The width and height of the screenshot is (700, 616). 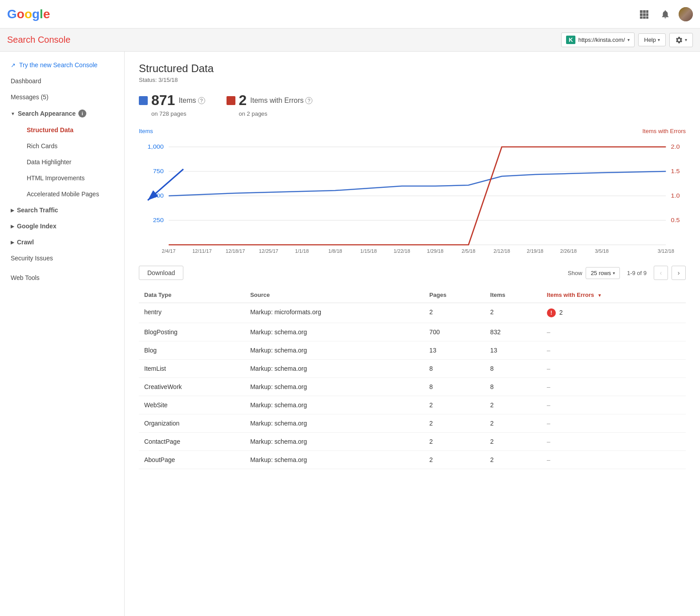 I want to click on table-row: Blog Markup: schema.org 13 13 –, so click(x=412, y=351).